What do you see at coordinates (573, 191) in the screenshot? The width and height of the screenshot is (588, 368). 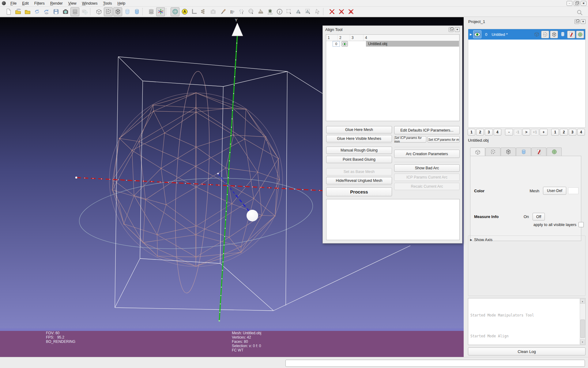 I see `color-swatch` at bounding box center [573, 191].